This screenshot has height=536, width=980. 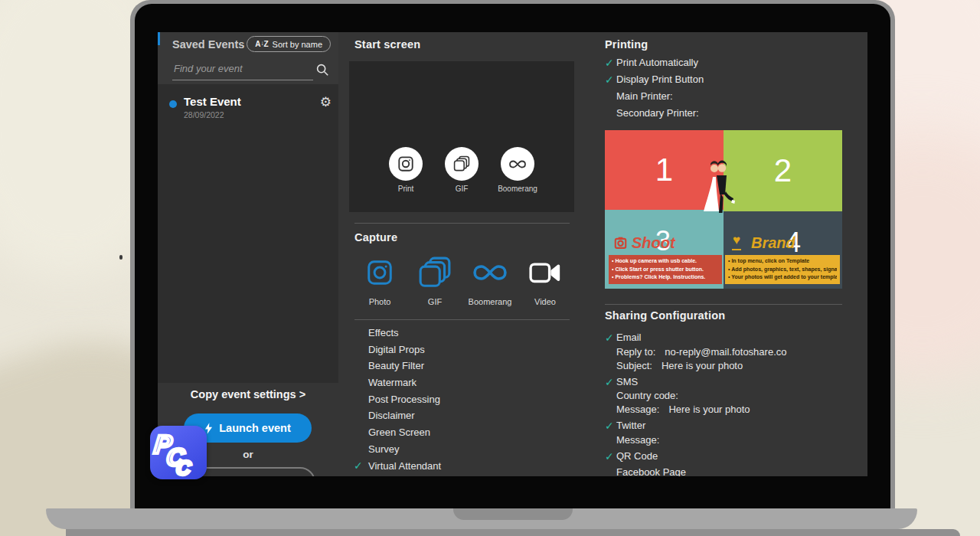 What do you see at coordinates (724, 404) in the screenshot?
I see `sharing-options: ✓EmailReply to:no-reply@mail.fotoshare.c…` at bounding box center [724, 404].